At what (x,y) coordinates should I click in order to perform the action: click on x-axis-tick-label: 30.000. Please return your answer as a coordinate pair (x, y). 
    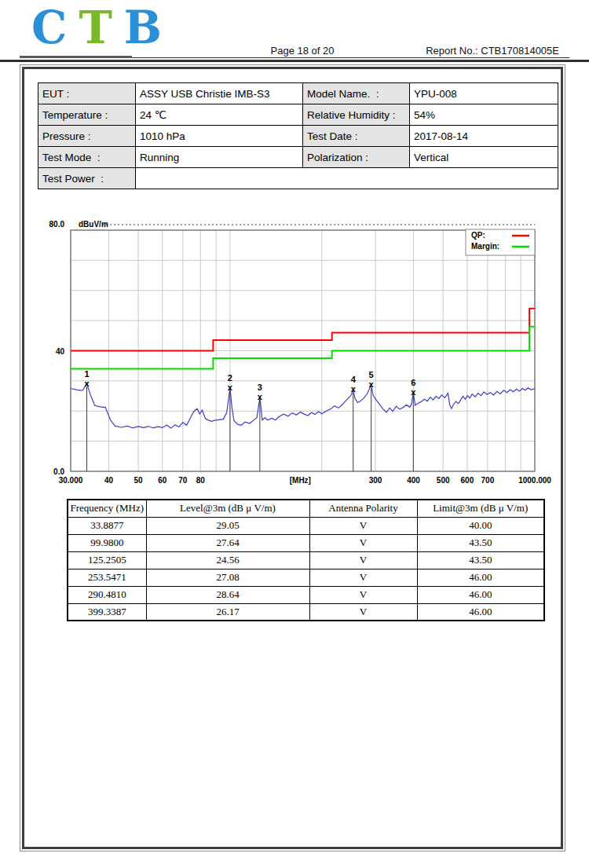
    Looking at the image, I should click on (71, 481).